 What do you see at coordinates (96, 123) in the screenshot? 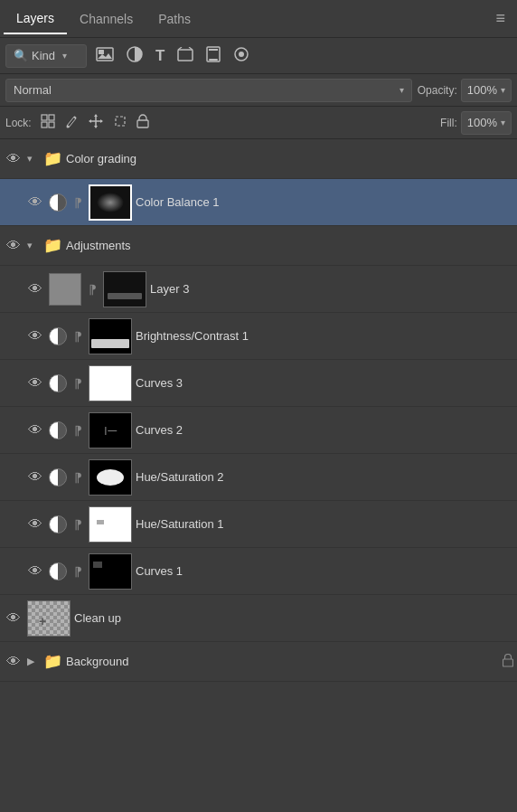
I see `lock-move-icon` at bounding box center [96, 123].